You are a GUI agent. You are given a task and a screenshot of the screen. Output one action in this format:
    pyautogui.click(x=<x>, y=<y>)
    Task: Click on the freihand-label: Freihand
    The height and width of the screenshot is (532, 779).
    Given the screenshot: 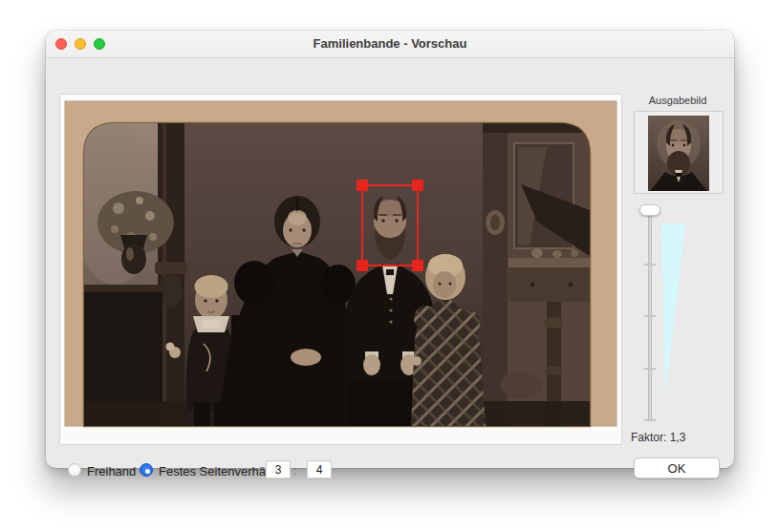 What is the action you would take?
    pyautogui.click(x=111, y=472)
    